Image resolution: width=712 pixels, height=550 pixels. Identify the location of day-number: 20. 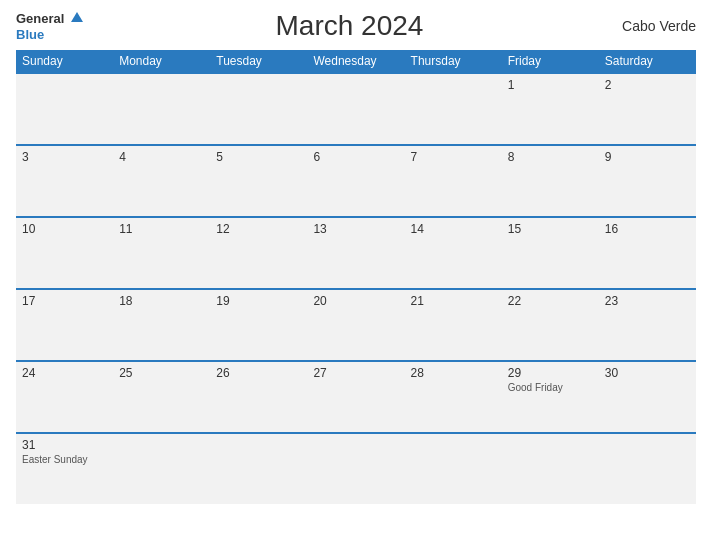
(356, 301).